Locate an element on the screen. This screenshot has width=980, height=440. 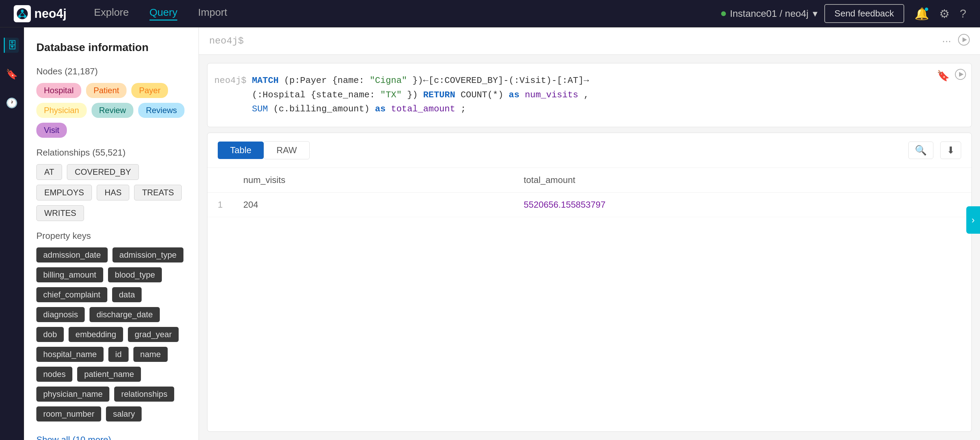
node-tag-physician: Physician is located at coordinates (62, 110).